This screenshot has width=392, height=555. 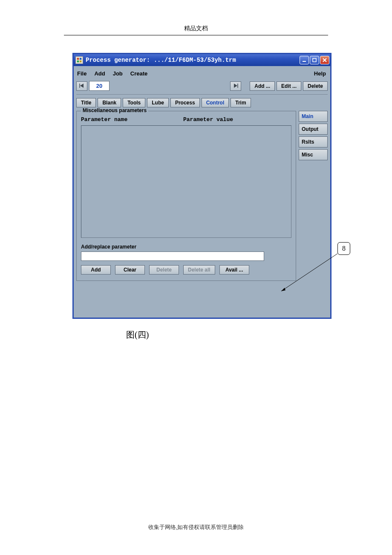 What do you see at coordinates (186, 182) in the screenshot?
I see `param-list` at bounding box center [186, 182].